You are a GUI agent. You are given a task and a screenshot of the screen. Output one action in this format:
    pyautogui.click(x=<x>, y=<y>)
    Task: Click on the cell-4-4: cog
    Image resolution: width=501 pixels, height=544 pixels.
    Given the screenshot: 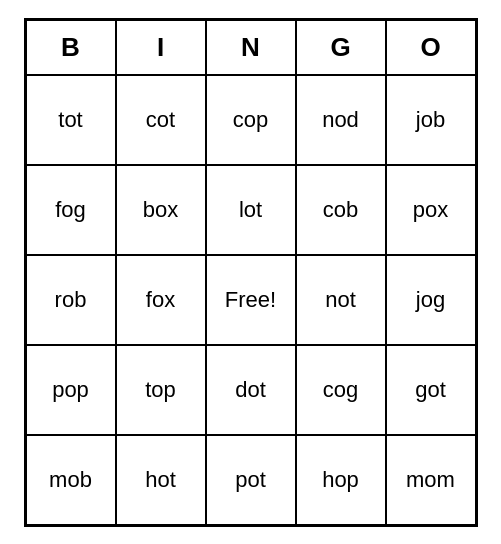 What is the action you would take?
    pyautogui.click(x=341, y=390)
    